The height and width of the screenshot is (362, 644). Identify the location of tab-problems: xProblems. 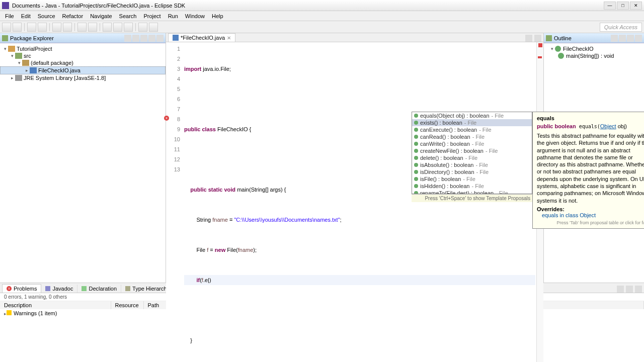
(22, 289).